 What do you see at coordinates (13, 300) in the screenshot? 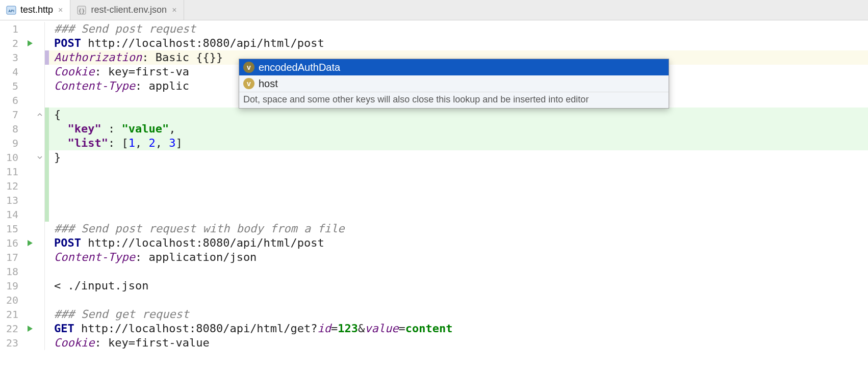
I see `line-number: 20` at bounding box center [13, 300].